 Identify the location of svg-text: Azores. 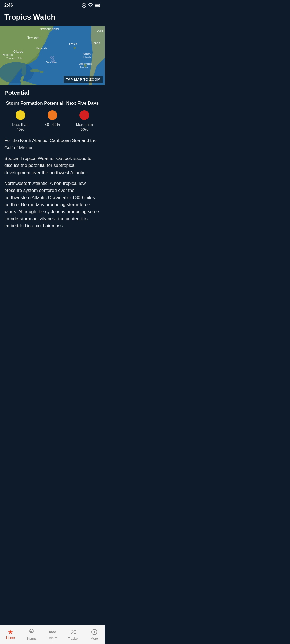
(73, 44).